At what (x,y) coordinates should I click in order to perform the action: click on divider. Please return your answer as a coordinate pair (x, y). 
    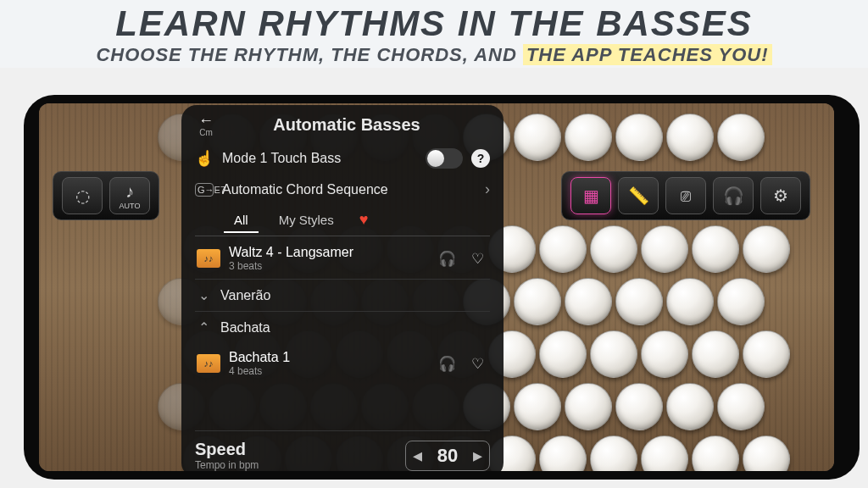
    Looking at the image, I should click on (342, 236).